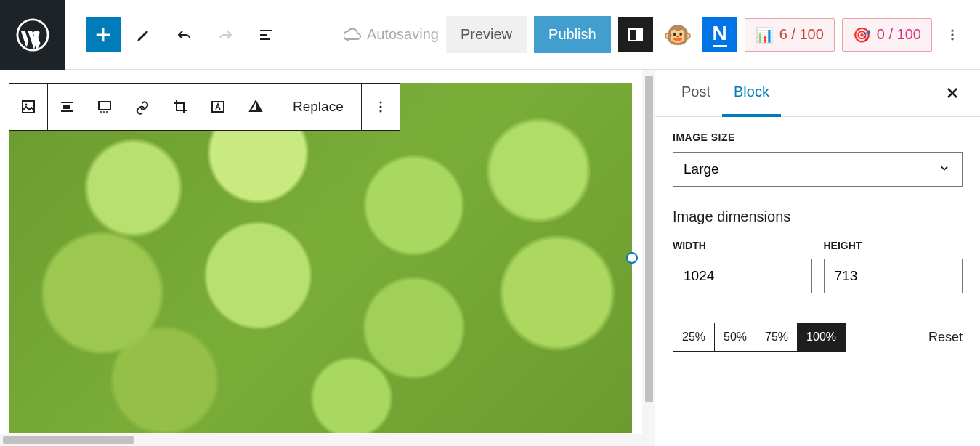  What do you see at coordinates (759, 337) in the screenshot?
I see `percentage-buttons: 25% 50% 75% 100%` at bounding box center [759, 337].